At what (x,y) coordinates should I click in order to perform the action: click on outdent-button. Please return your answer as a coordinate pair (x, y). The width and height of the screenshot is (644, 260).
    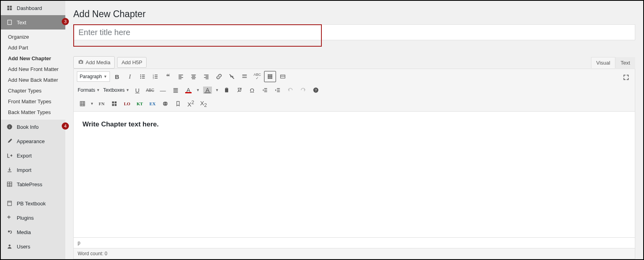
    Looking at the image, I should click on (265, 90).